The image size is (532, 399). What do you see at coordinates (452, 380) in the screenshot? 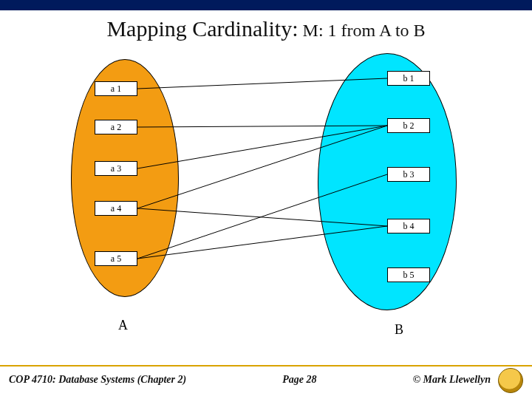
I see `footer-right: © Mark Llewellyn` at bounding box center [452, 380].